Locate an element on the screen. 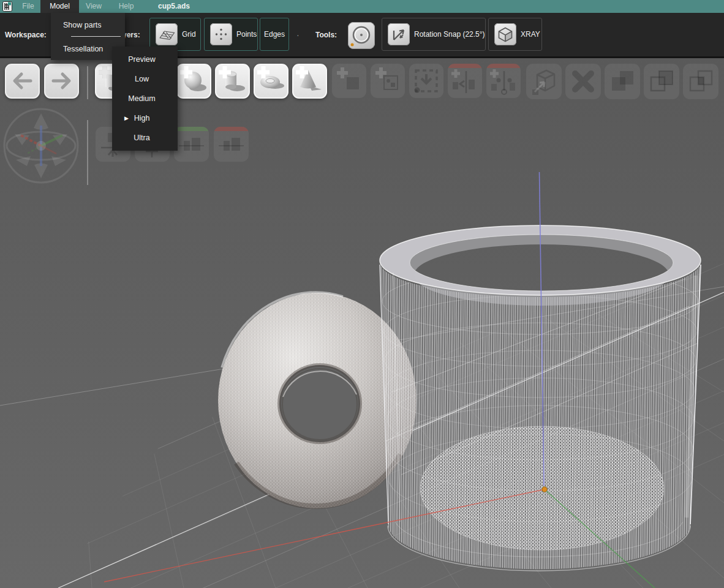 This screenshot has width=724, height=588. edges-toggle-label: Edges is located at coordinates (274, 34).